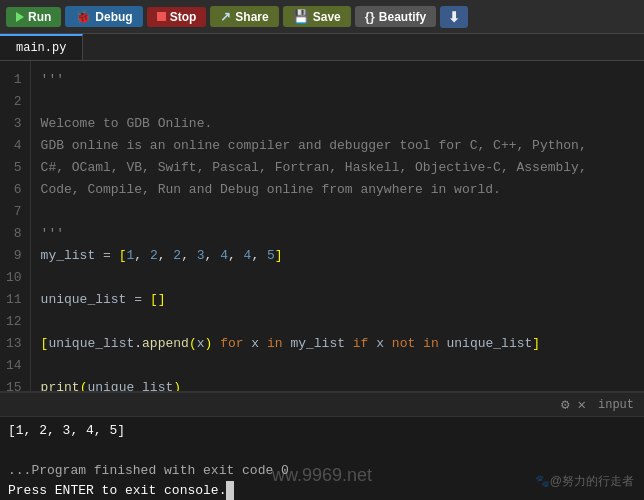  Describe the element at coordinates (322, 48) in the screenshot. I see `tab-bar: main.py` at that location.